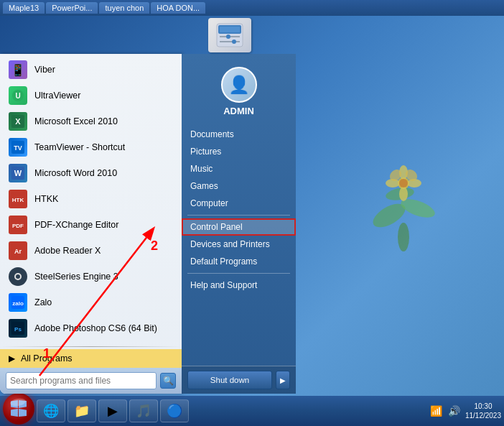 The width and height of the screenshot is (504, 426). What do you see at coordinates (178, 8) in the screenshot?
I see `taskbar-tab-hoa: HOA DON...` at bounding box center [178, 8].